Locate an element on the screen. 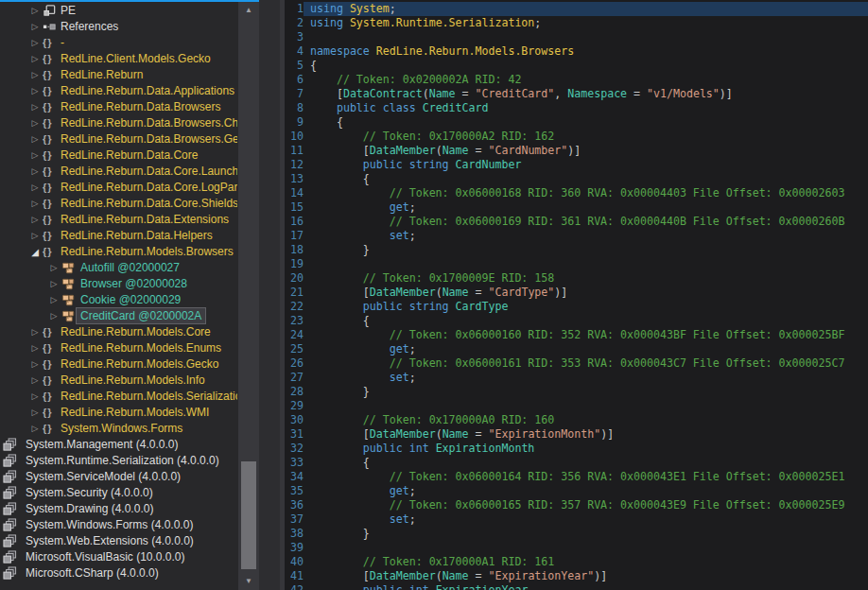 The image size is (868, 590). code-line: 28 } is located at coordinates (577, 391).